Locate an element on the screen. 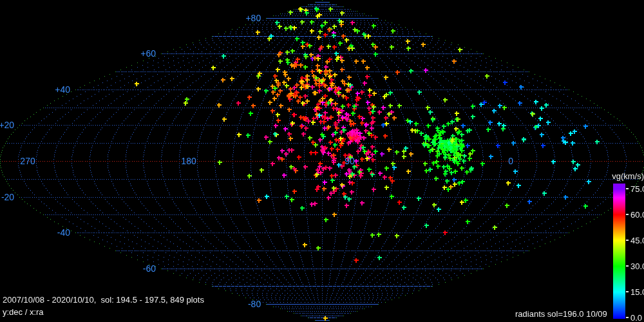  ra-tick-label: 90 is located at coordinates (350, 161).